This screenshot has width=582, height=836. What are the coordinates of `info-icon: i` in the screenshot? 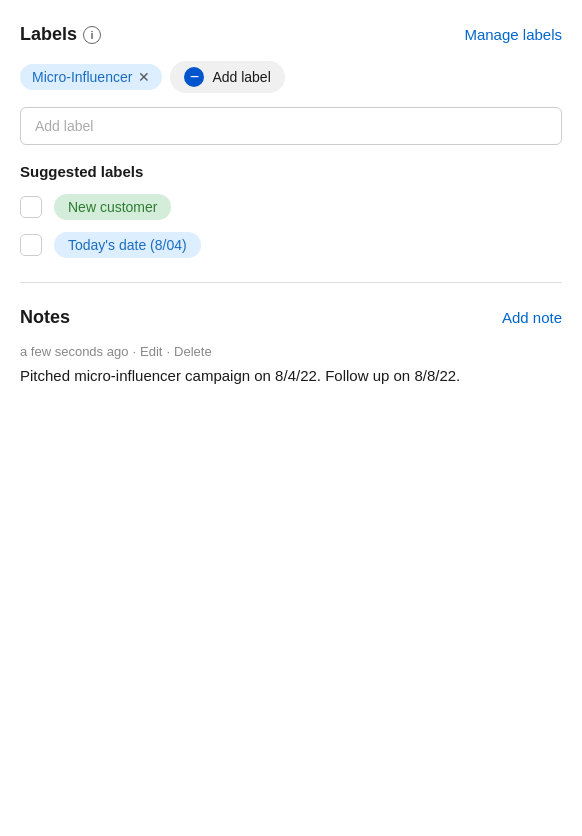 It's located at (92, 35).